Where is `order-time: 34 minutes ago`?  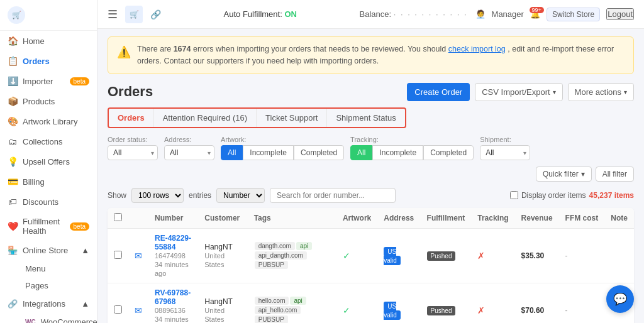
order-time: 34 minutes ago is located at coordinates (172, 319).